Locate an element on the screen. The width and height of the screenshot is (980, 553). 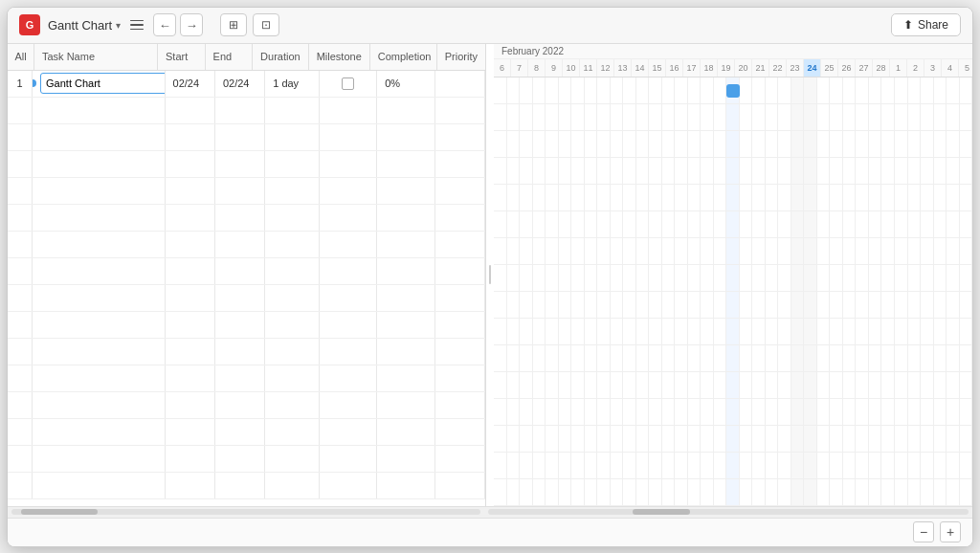
gantt-day-cell: 17 is located at coordinates (692, 68).